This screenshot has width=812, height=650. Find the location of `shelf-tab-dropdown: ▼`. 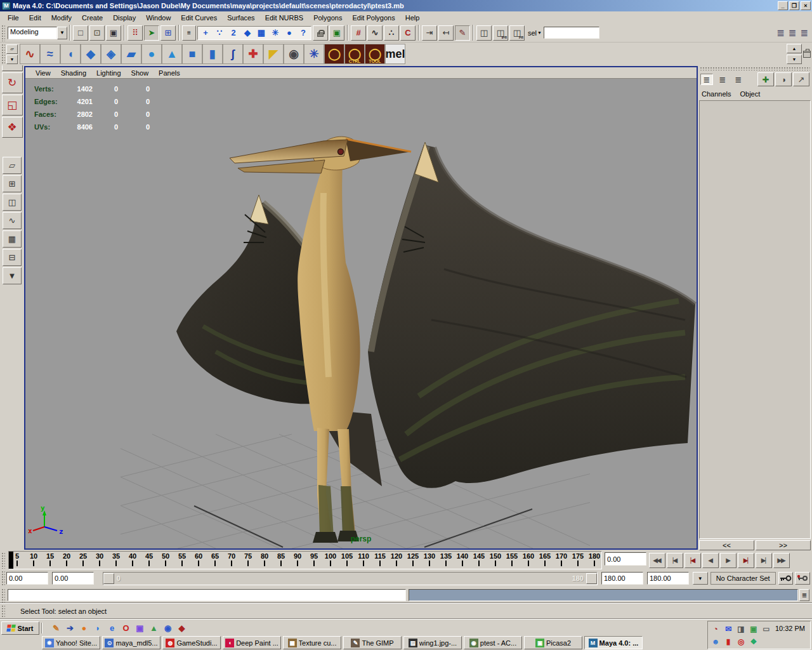

shelf-tab-dropdown: ▼ is located at coordinates (12, 60).